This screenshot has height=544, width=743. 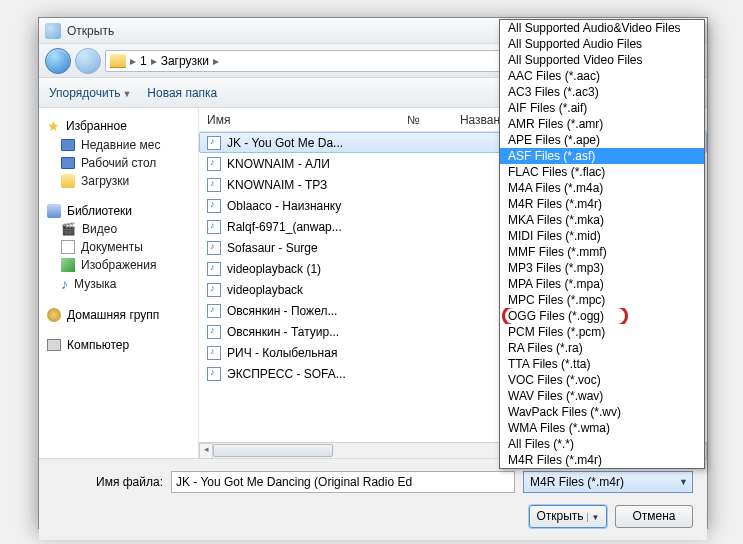 What do you see at coordinates (54, 315) in the screenshot?
I see `homegroup-icon` at bounding box center [54, 315].